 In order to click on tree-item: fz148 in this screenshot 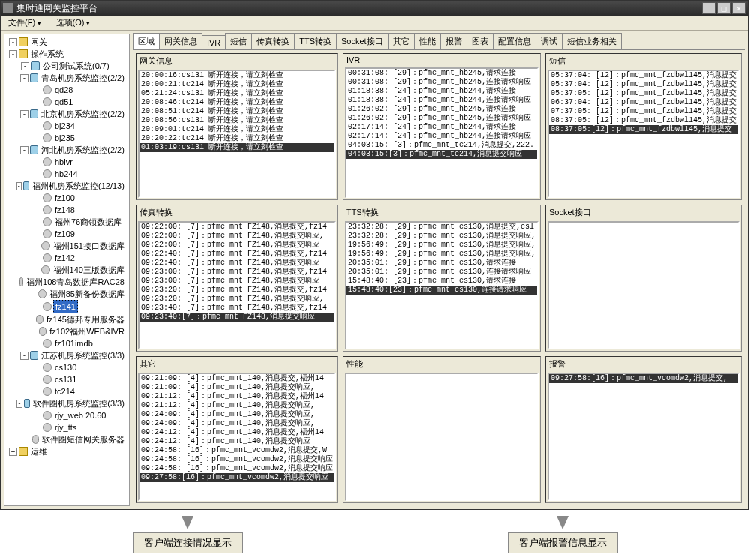, I will do `click(67, 210)`.